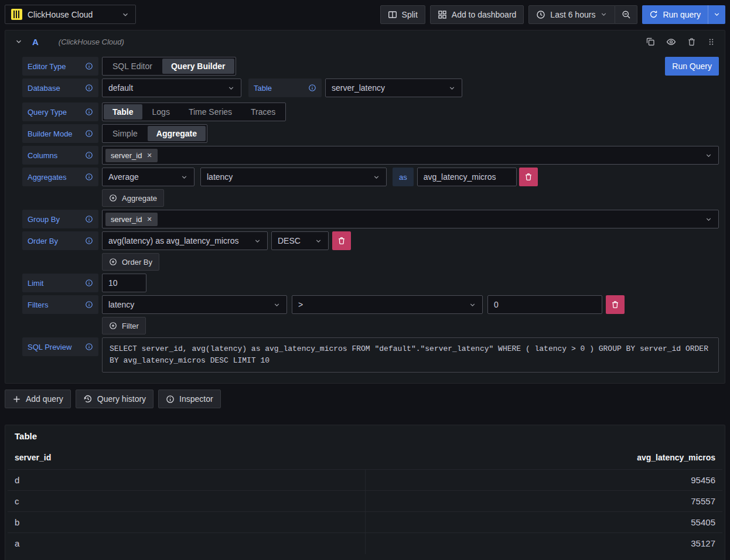 This screenshot has height=560, width=730. I want to click on query-type-option-logs: Logs, so click(161, 112).